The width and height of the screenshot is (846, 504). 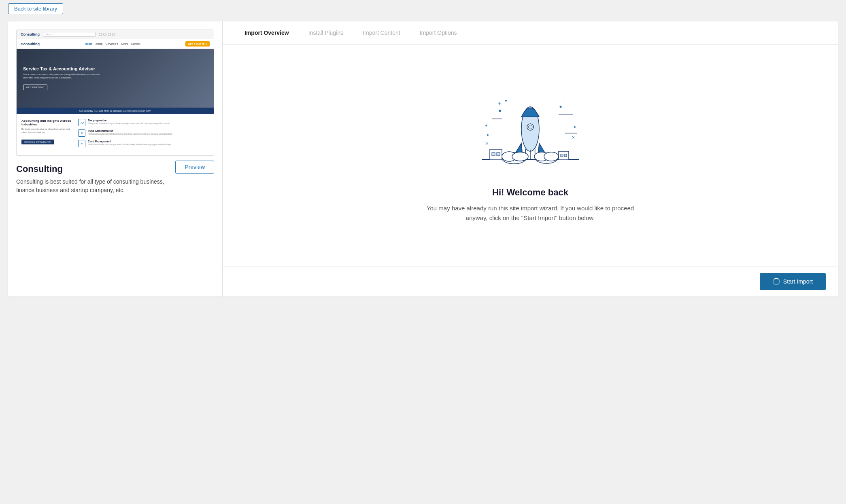 What do you see at coordinates (423, 9) in the screenshot?
I see `top-bar: Back to site library` at bounding box center [423, 9].